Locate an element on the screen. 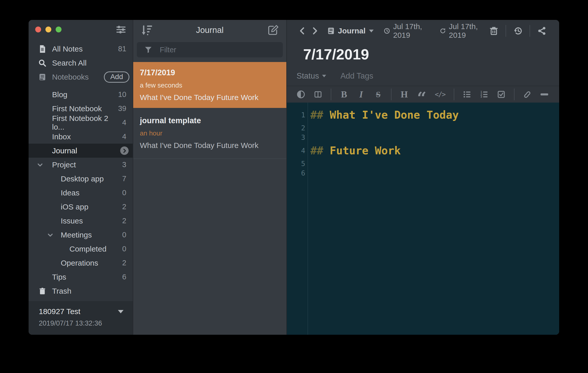 The image size is (588, 373). italic-icon: I is located at coordinates (361, 94).